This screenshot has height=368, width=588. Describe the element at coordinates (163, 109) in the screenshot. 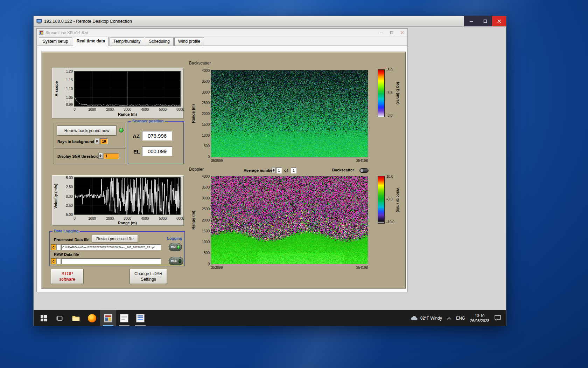

I see `ascope-x-tick: 5000` at that location.